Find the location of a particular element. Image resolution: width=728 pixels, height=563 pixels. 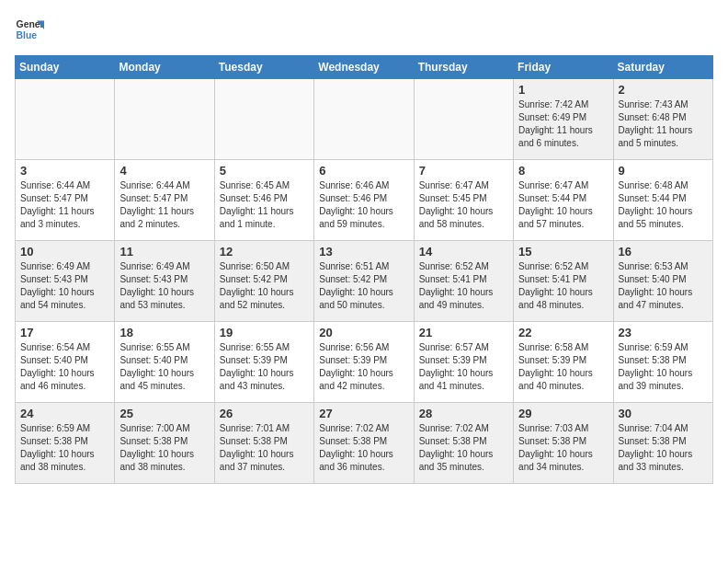

calendar-cell: 12Sunrise: 6:50 AM Sunset: 5:42 PM Dayli… is located at coordinates (264, 282).